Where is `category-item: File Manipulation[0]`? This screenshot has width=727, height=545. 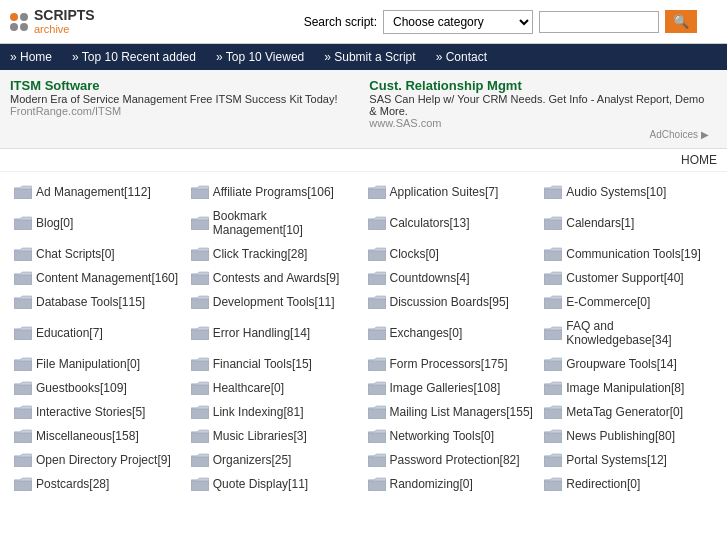 category-item: File Manipulation[0] is located at coordinates (98, 364).